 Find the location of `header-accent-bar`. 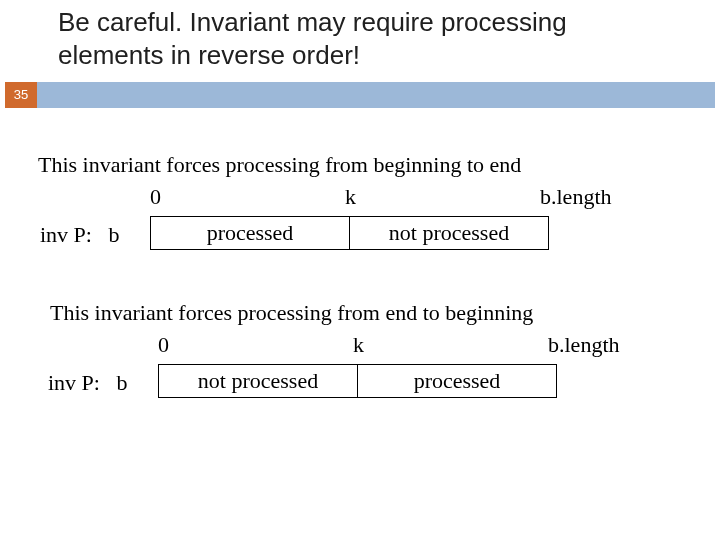

header-accent-bar is located at coordinates (376, 95).